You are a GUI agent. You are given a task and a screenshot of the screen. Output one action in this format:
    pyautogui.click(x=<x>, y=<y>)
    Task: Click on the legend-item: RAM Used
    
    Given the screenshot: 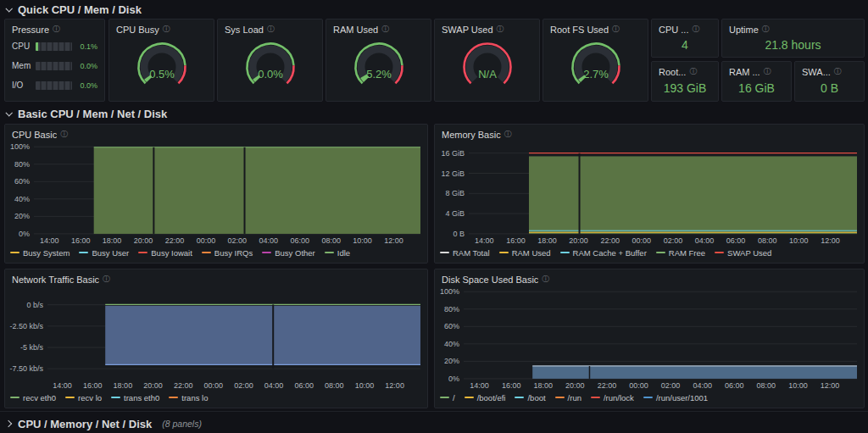 What is the action you would take?
    pyautogui.click(x=526, y=253)
    